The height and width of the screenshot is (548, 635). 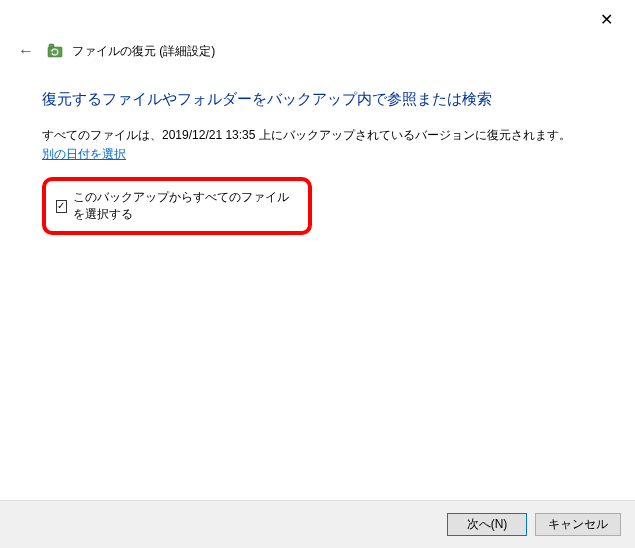 What do you see at coordinates (55, 51) in the screenshot?
I see `restore-app-icon` at bounding box center [55, 51].